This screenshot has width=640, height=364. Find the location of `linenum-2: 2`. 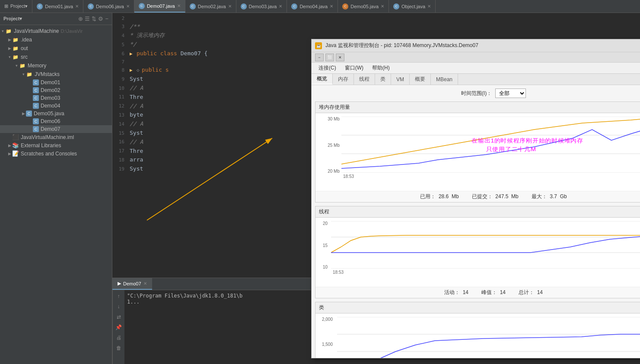

linenum-2: 2 is located at coordinates (121, 19).